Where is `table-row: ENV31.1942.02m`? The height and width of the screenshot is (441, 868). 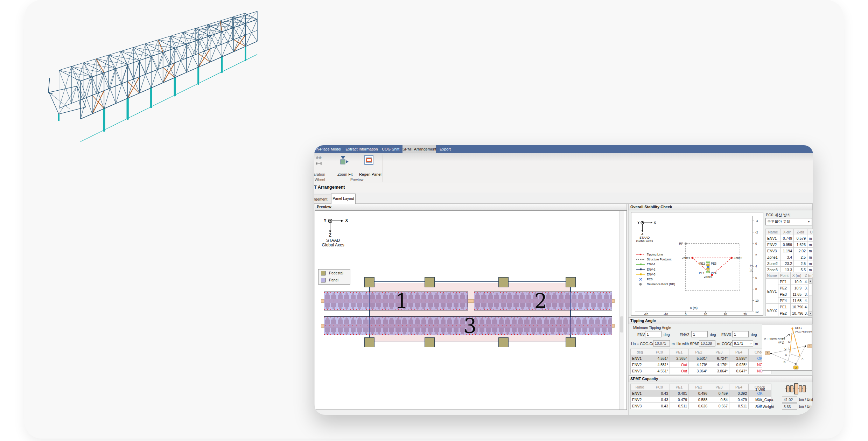
table-row: ENV31.1942.02m is located at coordinates (790, 251).